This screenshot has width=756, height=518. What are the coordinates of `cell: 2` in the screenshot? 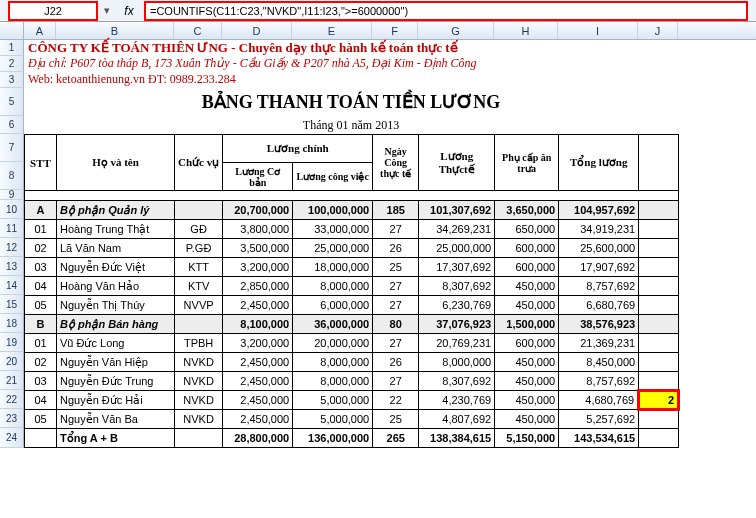 It's located at (659, 400).